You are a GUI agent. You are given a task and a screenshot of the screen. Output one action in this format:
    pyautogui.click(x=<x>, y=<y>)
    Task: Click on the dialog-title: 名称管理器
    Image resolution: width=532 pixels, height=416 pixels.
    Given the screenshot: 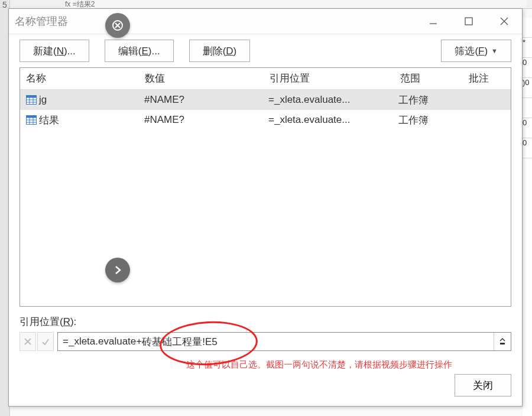 What is the action you would take?
    pyautogui.click(x=41, y=21)
    